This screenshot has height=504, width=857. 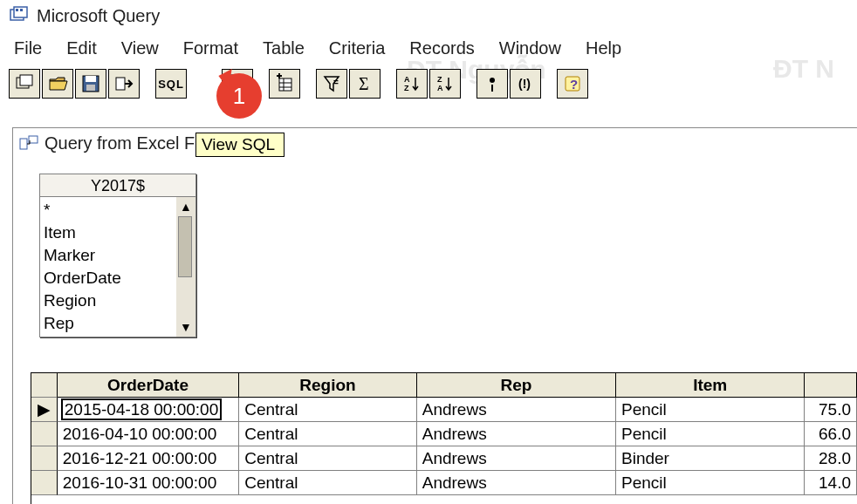 I want to click on menubar: File Edit View Format Table Criteria Rec…, so click(x=428, y=49).